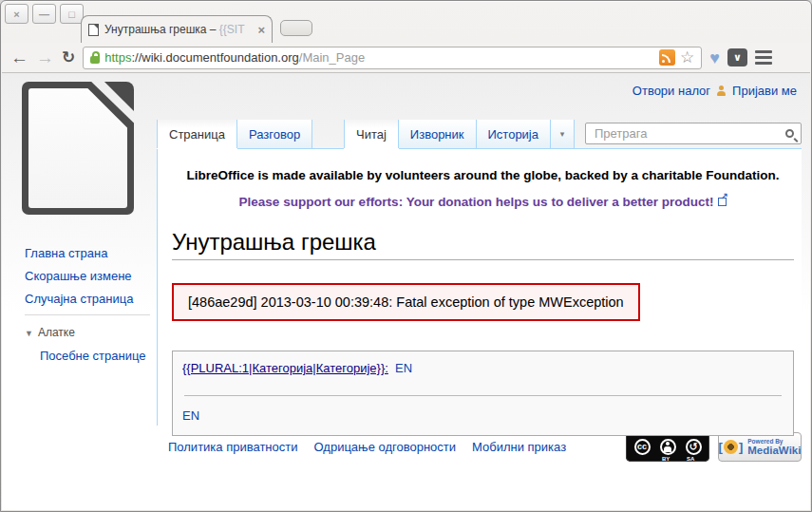  I want to click on tab-page: Страница, so click(198, 134).